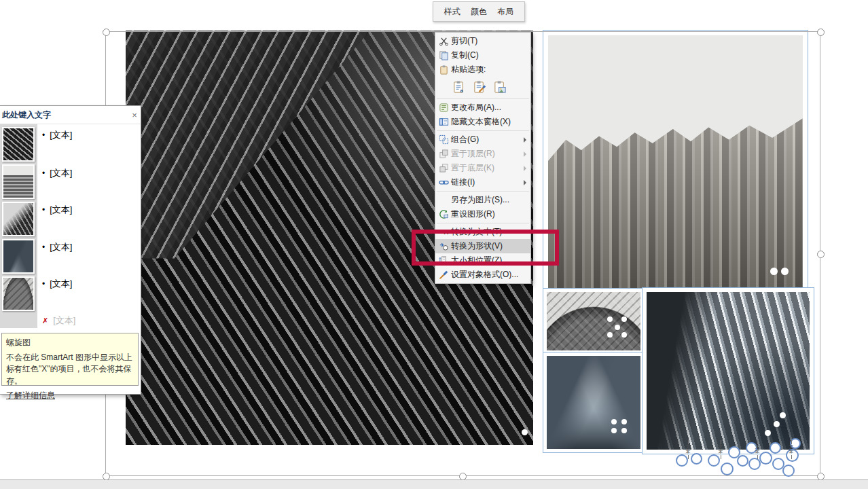 The image size is (868, 489). What do you see at coordinates (19, 226) in the screenshot?
I see `thumbnail-strip` at bounding box center [19, 226].